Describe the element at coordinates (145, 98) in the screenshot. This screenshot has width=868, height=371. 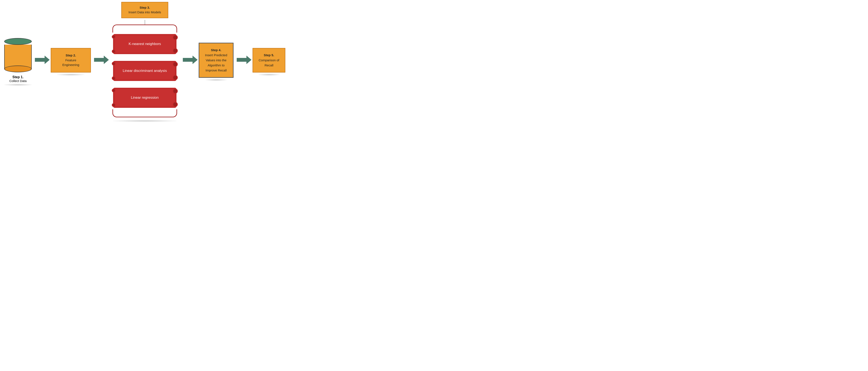
I see `scroll3-box: Linear regression` at that location.